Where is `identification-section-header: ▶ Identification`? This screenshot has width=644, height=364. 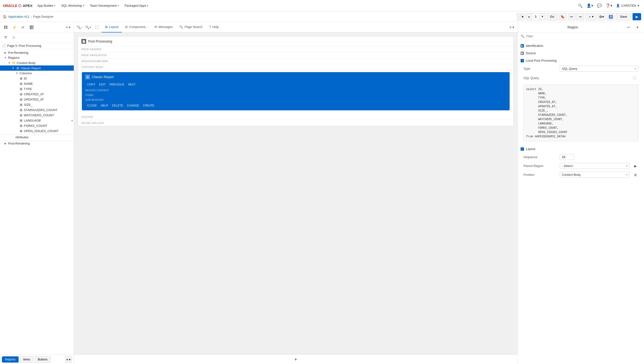 identification-section-header: ▶ Identification is located at coordinates (581, 46).